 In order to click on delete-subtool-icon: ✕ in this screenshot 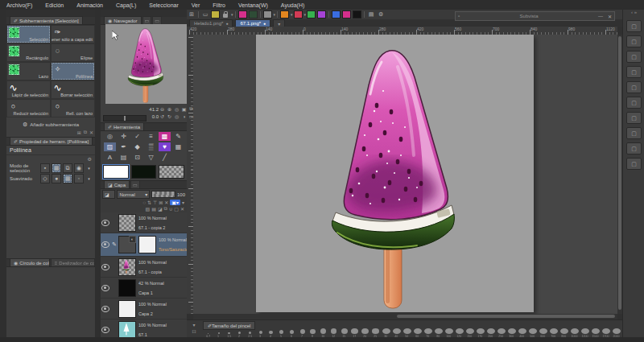, I will do `click(92, 132)`.